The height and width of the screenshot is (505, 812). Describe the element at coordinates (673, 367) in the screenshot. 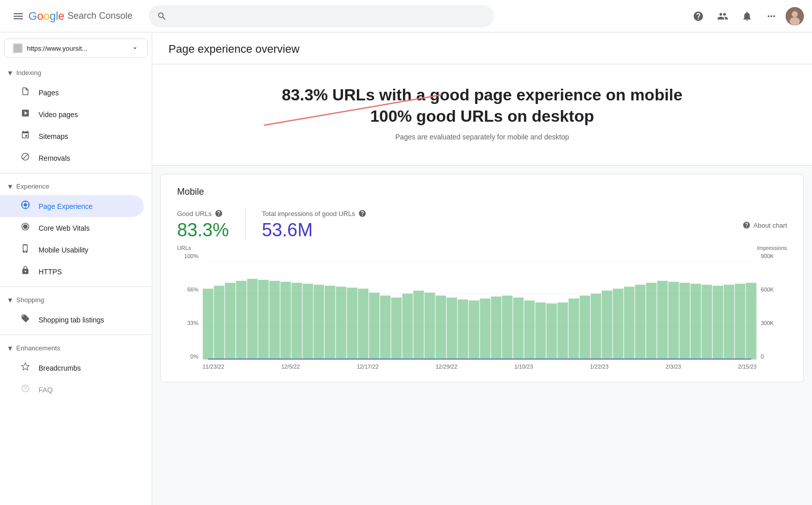

I see `x-label-6: 2/3/23` at that location.